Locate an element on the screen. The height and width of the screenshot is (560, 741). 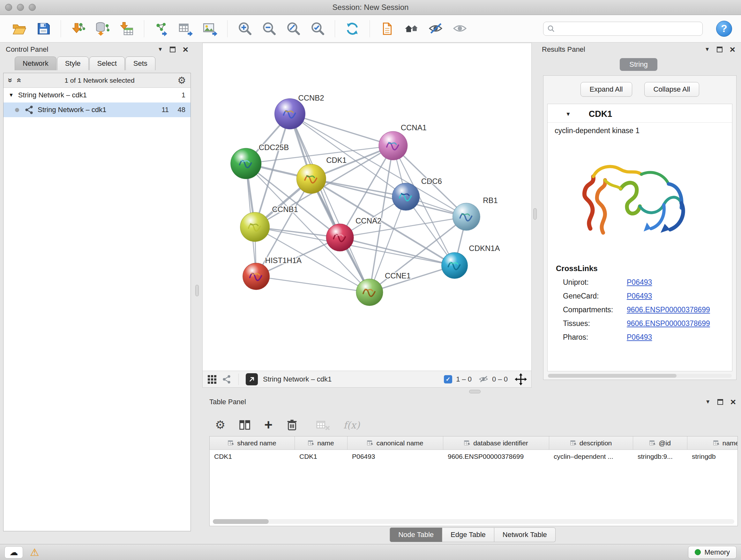
import-network-file-button is located at coordinates (78, 29).